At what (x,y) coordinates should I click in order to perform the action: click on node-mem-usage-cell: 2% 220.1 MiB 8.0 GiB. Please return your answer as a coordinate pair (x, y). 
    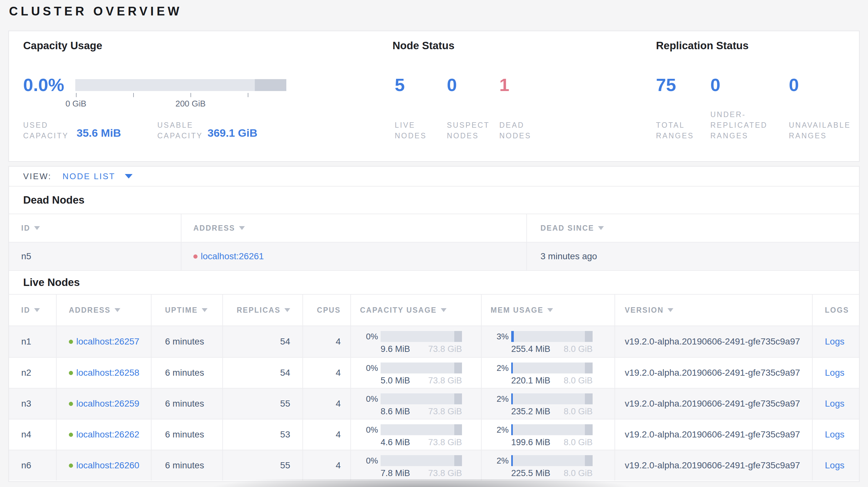
    Looking at the image, I should click on (548, 373).